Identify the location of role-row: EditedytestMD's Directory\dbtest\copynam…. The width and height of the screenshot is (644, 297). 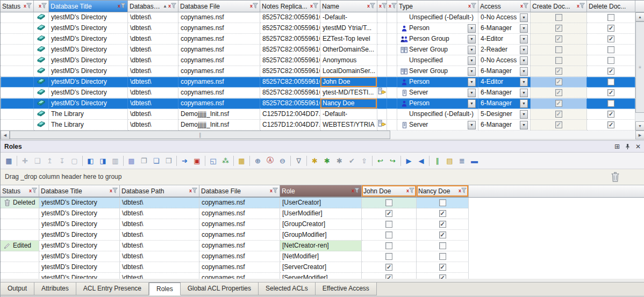
(235, 246).